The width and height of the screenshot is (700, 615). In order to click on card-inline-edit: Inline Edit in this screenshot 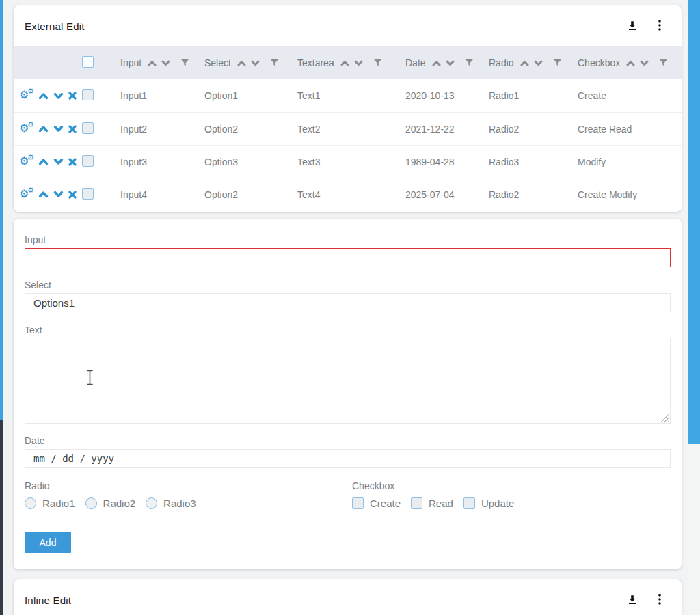, I will do `click(347, 597)`.